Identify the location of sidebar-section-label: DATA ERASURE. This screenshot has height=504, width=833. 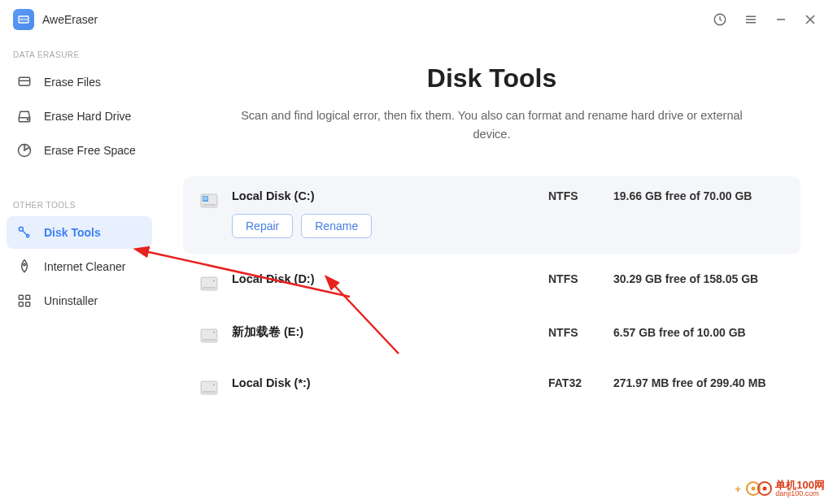
(80, 52).